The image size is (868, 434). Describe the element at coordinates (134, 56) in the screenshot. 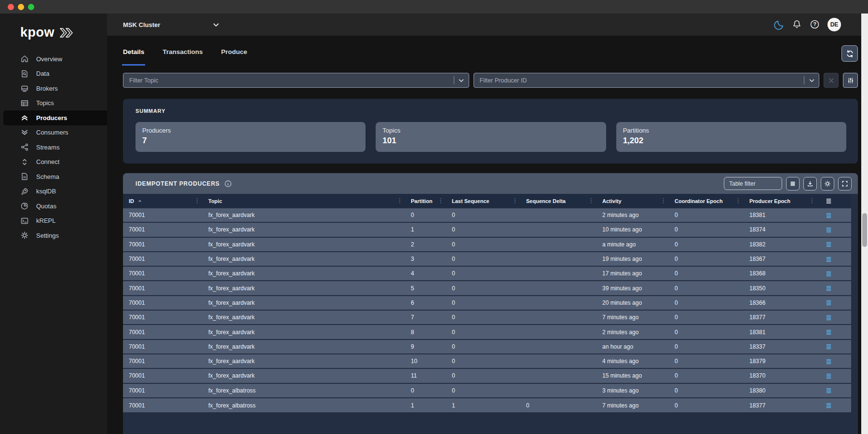

I see `tab-details: Details` at that location.